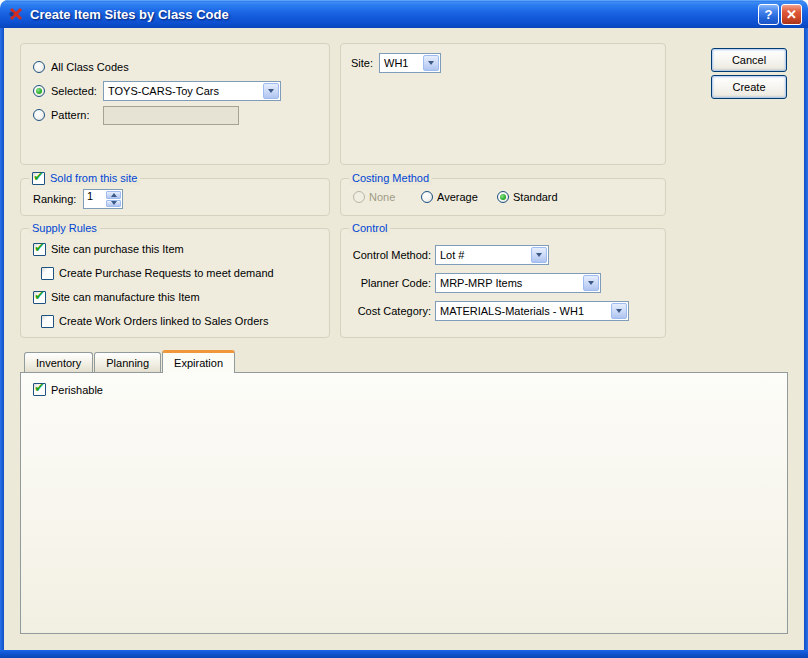  What do you see at coordinates (374, 197) in the screenshot?
I see `costing-none-option: None` at bounding box center [374, 197].